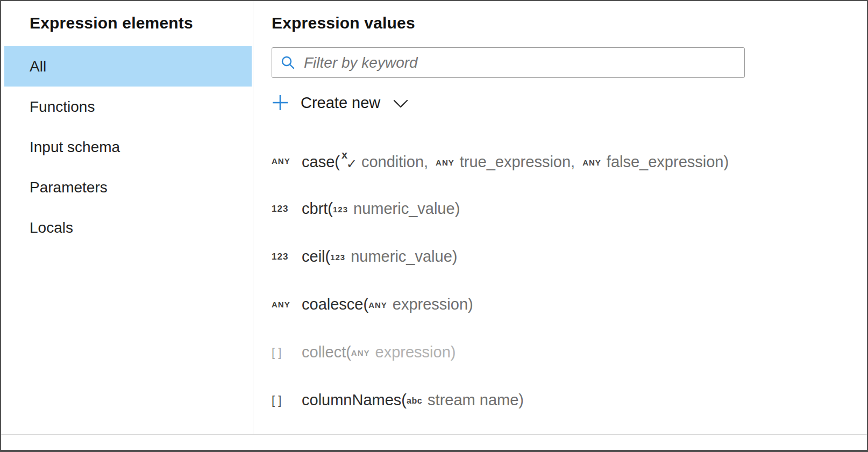 The width and height of the screenshot is (868, 452). Describe the element at coordinates (127, 147) in the screenshot. I see `expression-elements-nav: AllFunctionsInput schemaParametersLocals` at that location.